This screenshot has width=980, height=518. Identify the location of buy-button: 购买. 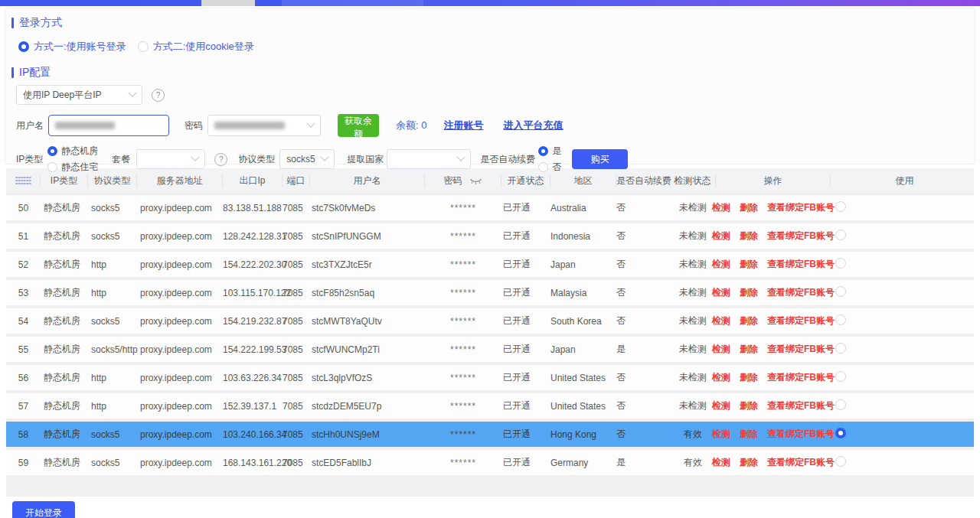
(600, 159).